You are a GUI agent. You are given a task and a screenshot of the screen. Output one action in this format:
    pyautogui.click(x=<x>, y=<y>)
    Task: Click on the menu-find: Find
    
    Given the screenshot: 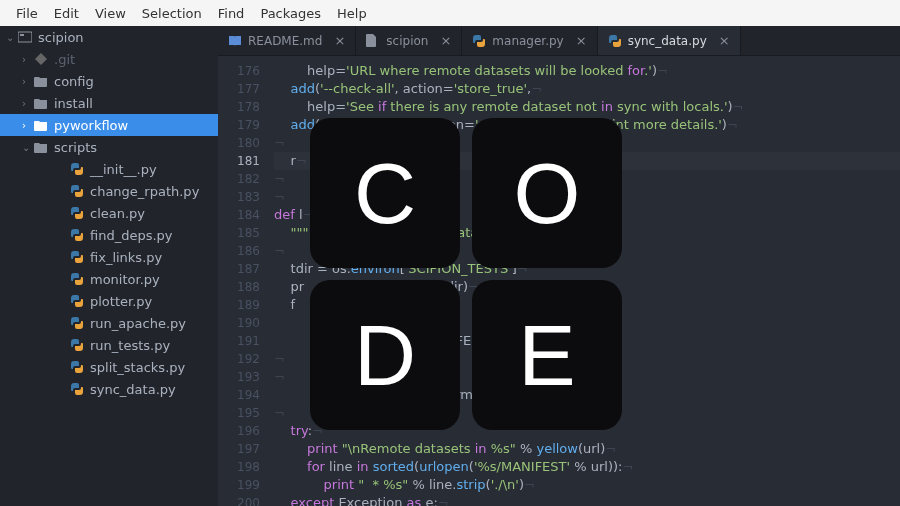 What is the action you would take?
    pyautogui.click(x=232, y=14)
    